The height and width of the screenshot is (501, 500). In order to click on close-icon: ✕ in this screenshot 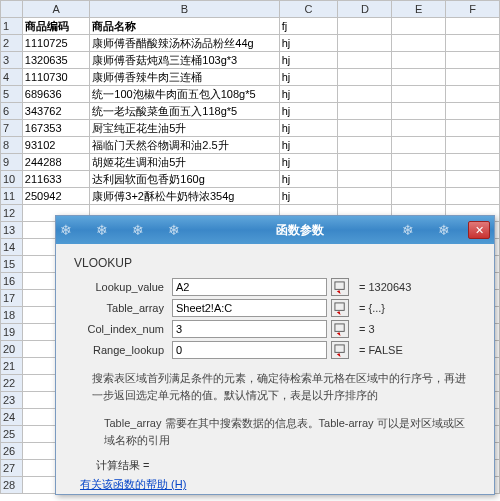, I will do `click(479, 230)`.